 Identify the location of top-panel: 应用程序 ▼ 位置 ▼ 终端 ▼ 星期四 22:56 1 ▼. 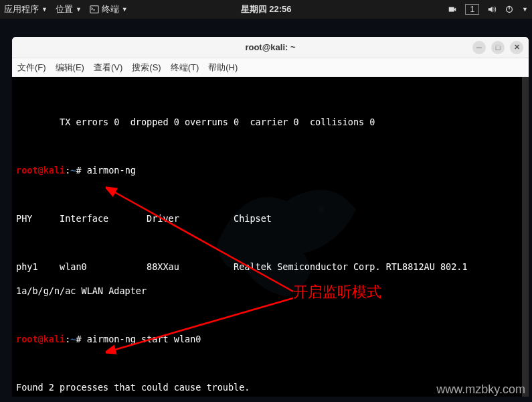
(266, 9).